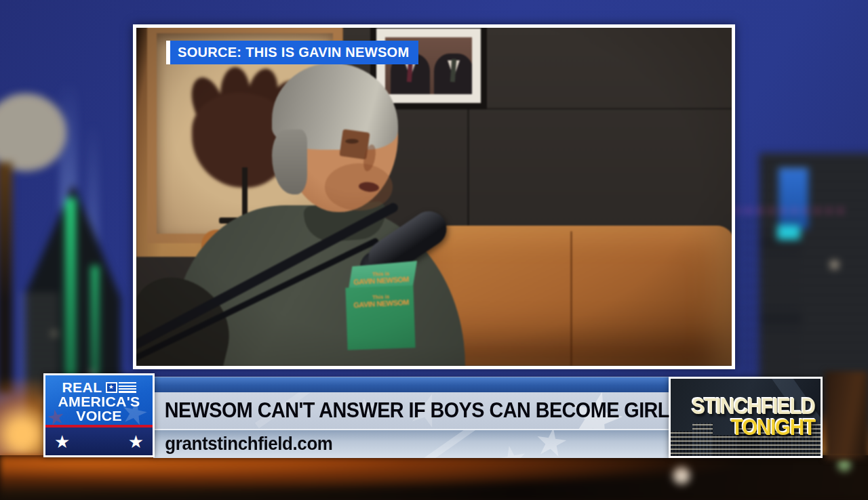  What do you see at coordinates (6, 278) in the screenshot?
I see `reunion-tower-mast` at bounding box center [6, 278].